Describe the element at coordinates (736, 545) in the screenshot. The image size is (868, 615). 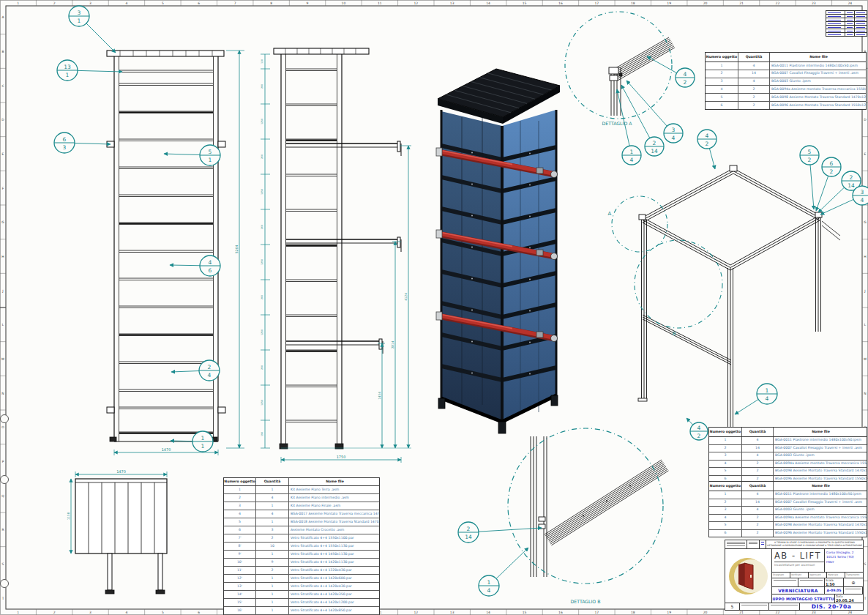
I see `stamp-cell` at that location.